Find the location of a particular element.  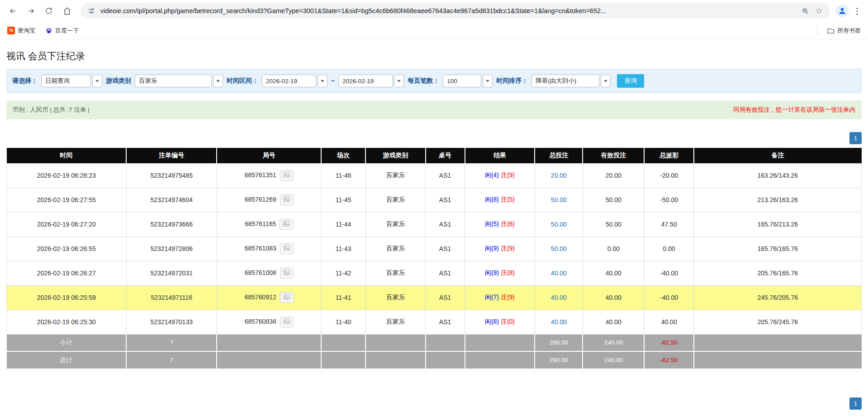

url-bar: videoie.com/ipl/portal.php/game/betrecor… is located at coordinates (455, 11).